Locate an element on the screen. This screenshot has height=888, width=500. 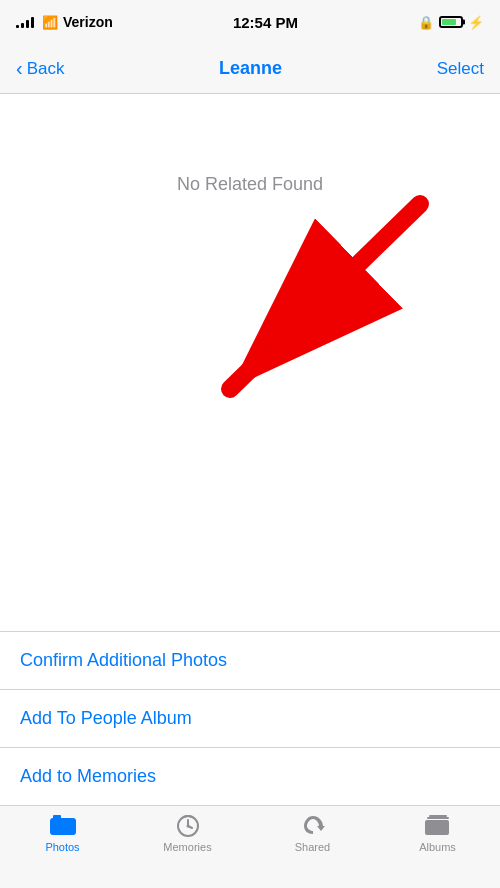
add-people-album-button: Add To People Album is located at coordinates (250, 718).